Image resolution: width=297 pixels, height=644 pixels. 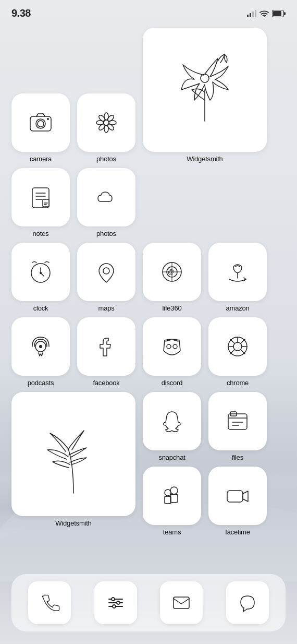 What do you see at coordinates (238, 532) in the screenshot?
I see `facetime-label: facetime` at bounding box center [238, 532].